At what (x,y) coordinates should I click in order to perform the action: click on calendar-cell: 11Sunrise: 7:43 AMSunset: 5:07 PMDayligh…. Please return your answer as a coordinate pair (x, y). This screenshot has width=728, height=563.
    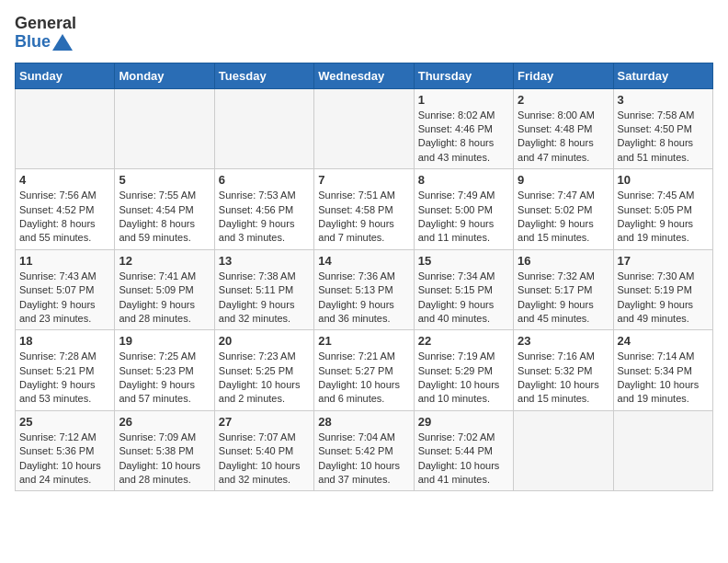
    Looking at the image, I should click on (65, 290).